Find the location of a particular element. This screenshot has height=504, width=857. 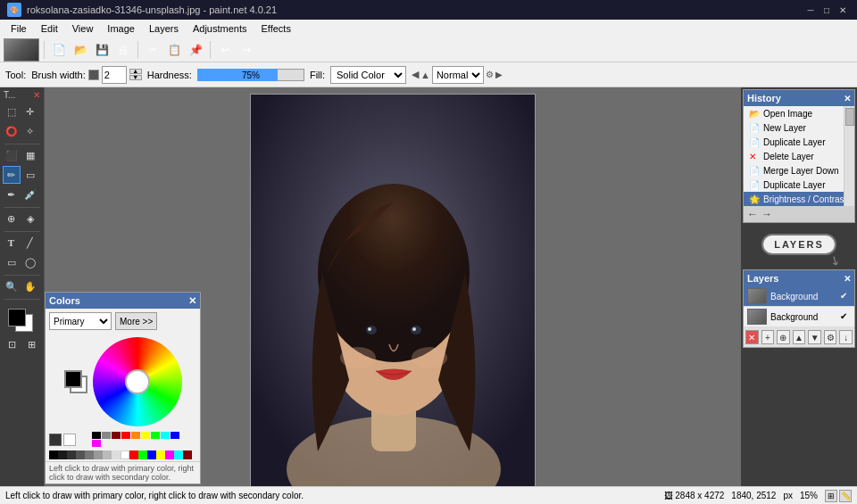

swatch-magenta is located at coordinates (96, 443).